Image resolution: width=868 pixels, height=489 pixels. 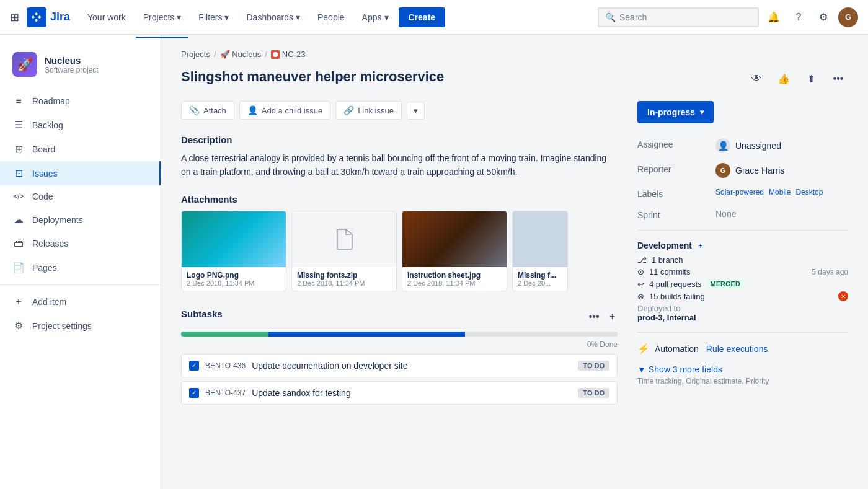 What do you see at coordinates (399, 366) in the screenshot?
I see `subtask-row: ✓ BENTO-436 Update documentation on deve…` at bounding box center [399, 366].